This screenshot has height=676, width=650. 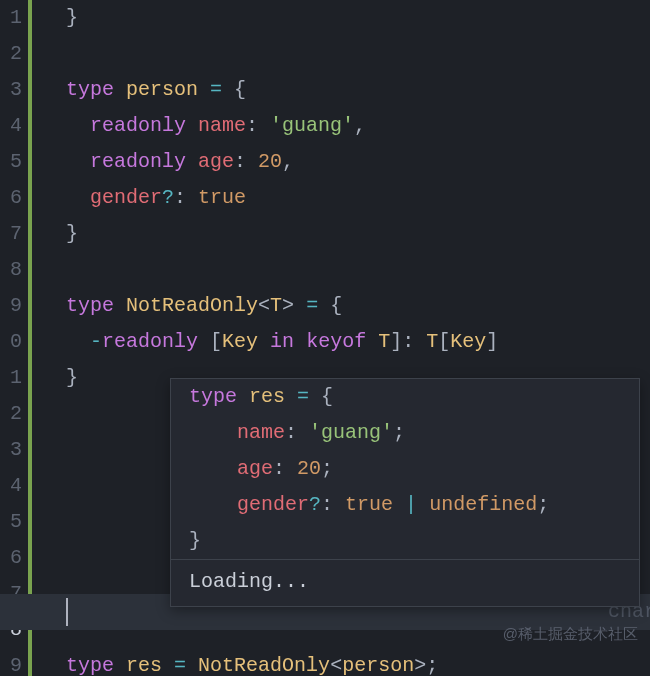 What do you see at coordinates (405, 583) in the screenshot?
I see `hover-loading-text: Loading...` at bounding box center [405, 583].